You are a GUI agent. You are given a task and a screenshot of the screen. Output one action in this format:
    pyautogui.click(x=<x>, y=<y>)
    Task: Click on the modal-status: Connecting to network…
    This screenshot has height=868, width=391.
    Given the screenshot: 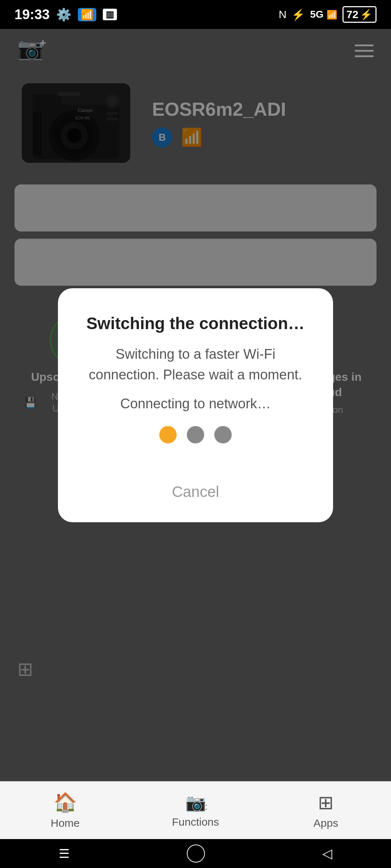 What is the action you would take?
    pyautogui.click(x=196, y=404)
    